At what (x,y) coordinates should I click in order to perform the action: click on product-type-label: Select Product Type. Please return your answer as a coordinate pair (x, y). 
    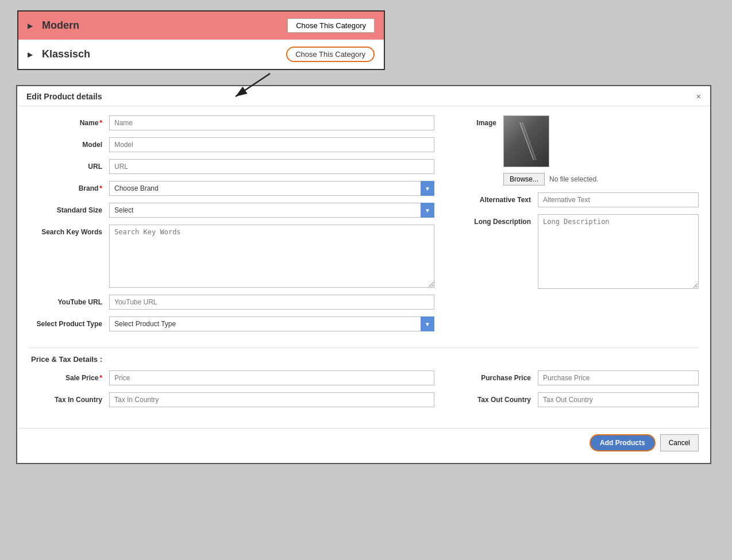
    Looking at the image, I should click on (69, 322).